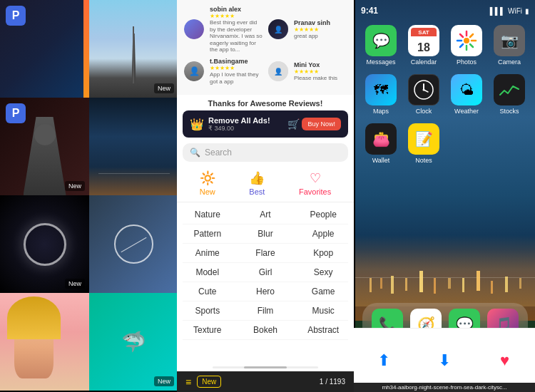 The width and height of the screenshot is (535, 392). What do you see at coordinates (320, 36) in the screenshot?
I see `dev-text: great app` at bounding box center [320, 36].